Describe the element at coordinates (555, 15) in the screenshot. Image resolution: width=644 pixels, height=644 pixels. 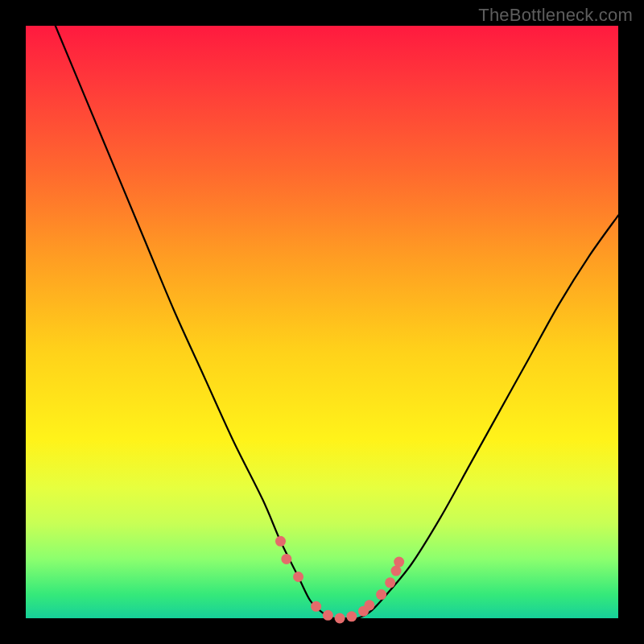
I see `watermark-text: TheBottleneck.com` at that location.